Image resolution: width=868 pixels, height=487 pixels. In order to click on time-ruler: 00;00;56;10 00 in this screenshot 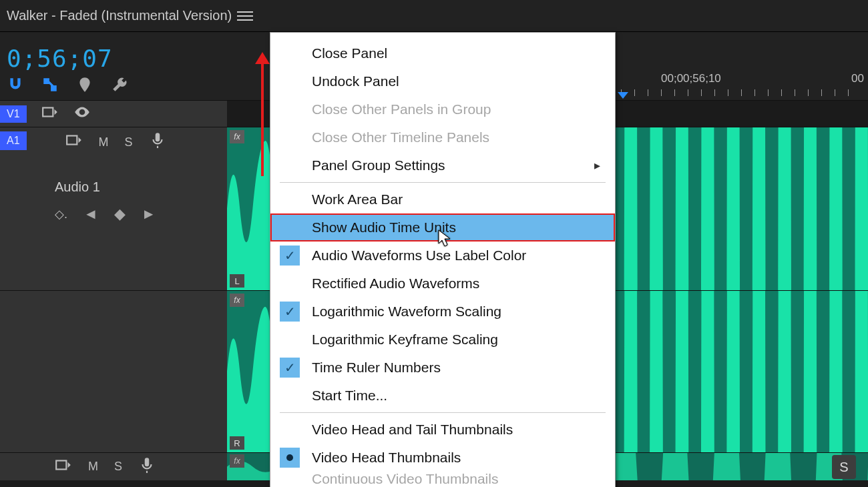, I will do `click(744, 84)`.